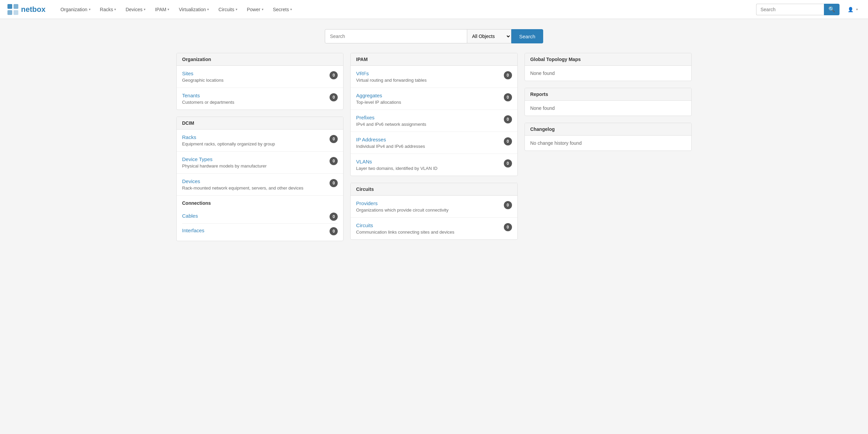  What do you see at coordinates (391, 146) in the screenshot?
I see `ip-addresses-description: Individual IPv4 and IPv6 addresses` at bounding box center [391, 146].